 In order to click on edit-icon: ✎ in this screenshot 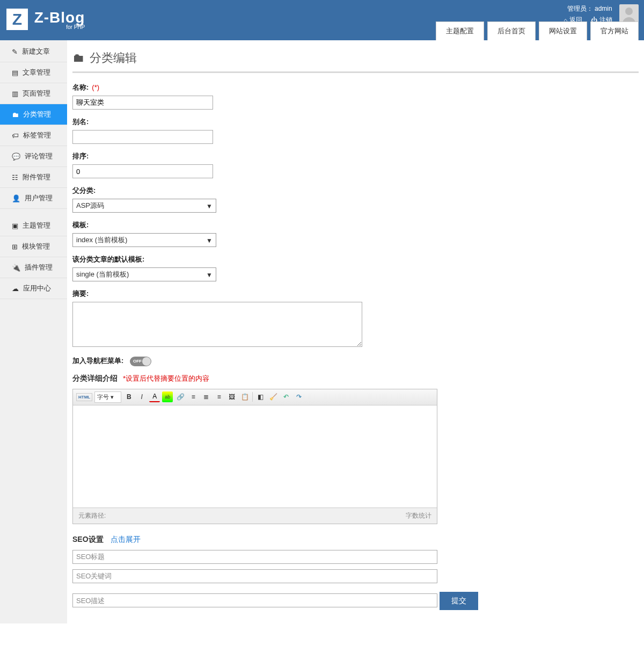, I will do `click(15, 52)`.